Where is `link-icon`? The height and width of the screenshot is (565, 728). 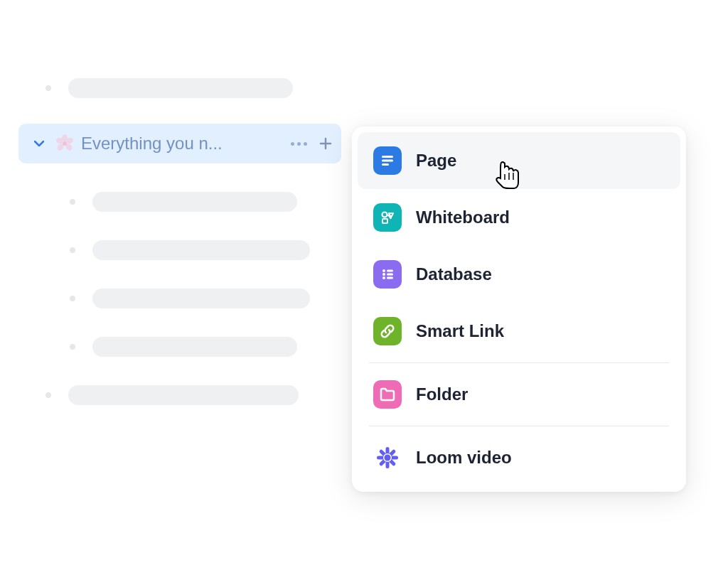 link-icon is located at coordinates (387, 331).